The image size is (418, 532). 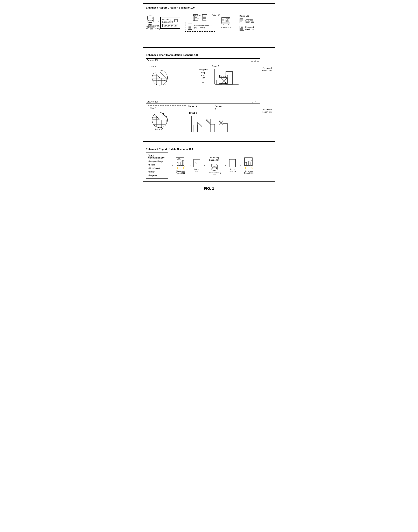 What do you see at coordinates (209, 25) in the screenshot?
I see `scenario1-box: Enhanced Report Creation Scenario 100 La…` at bounding box center [209, 25].